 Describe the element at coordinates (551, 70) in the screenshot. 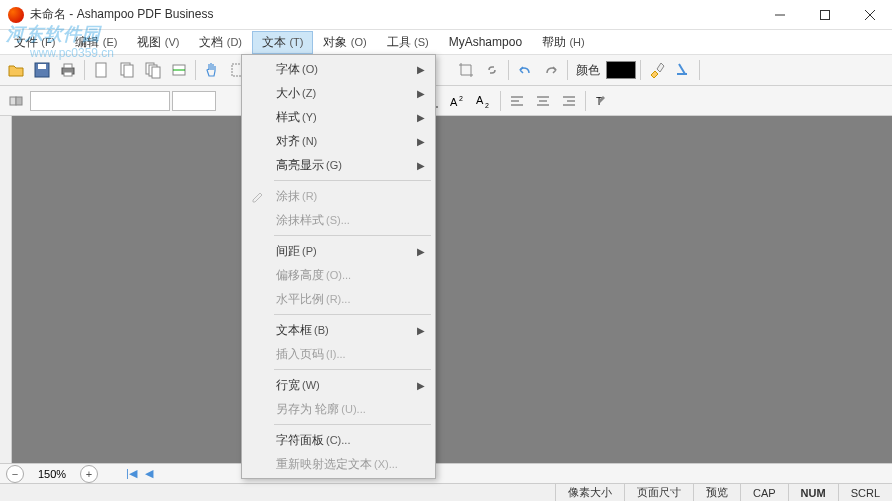

I see `redo-button` at that location.